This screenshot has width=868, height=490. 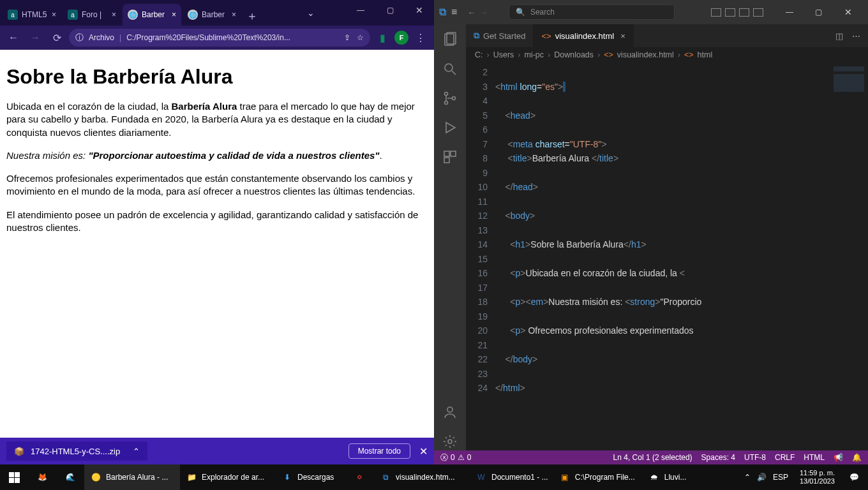 I want to click on bookmark-icon: ☆, so click(x=360, y=38).